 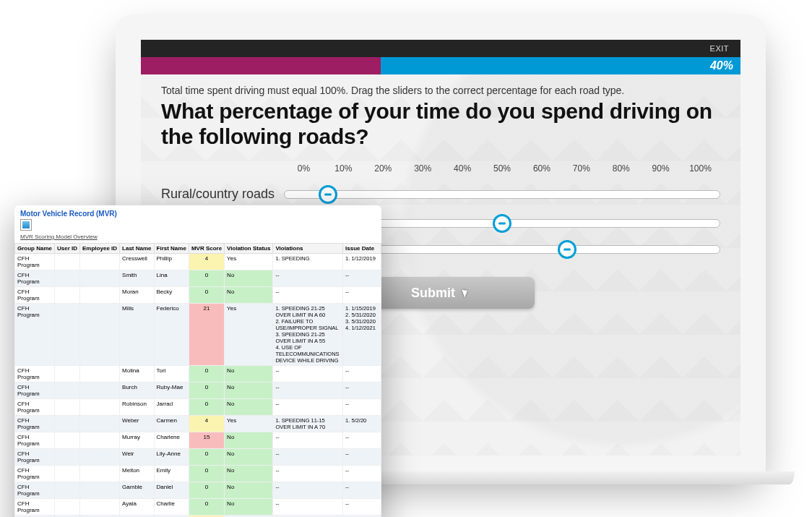 What do you see at coordinates (502, 195) in the screenshot?
I see `slider-track` at bounding box center [502, 195].